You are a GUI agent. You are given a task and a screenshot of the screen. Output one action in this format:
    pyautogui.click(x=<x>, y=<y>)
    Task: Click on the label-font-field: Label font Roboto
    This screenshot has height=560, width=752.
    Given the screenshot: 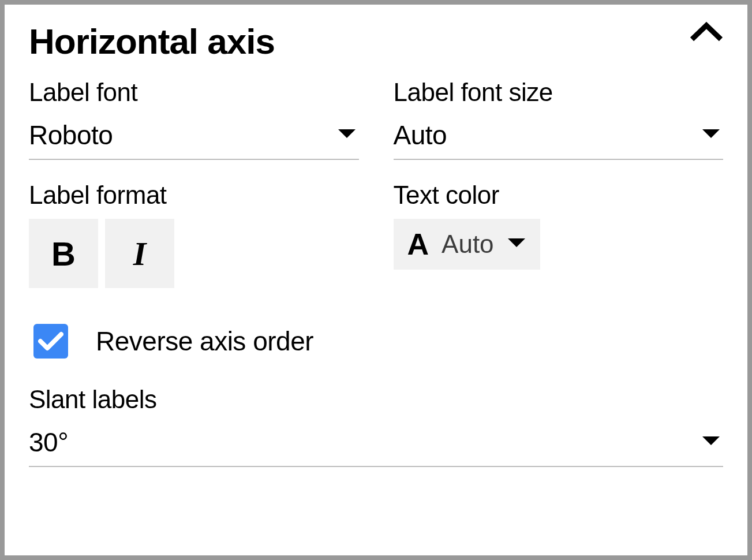 What is the action you would take?
    pyautogui.click(x=194, y=119)
    